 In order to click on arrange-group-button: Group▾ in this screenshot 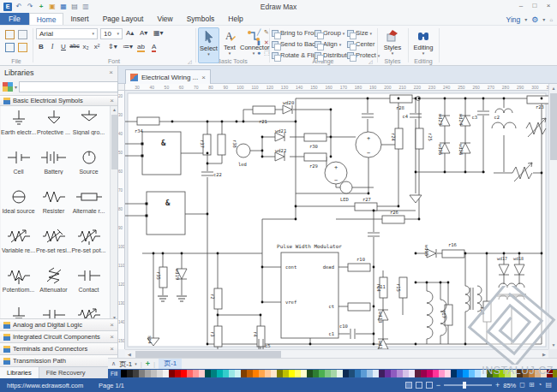, I will do `click(329, 33)`.